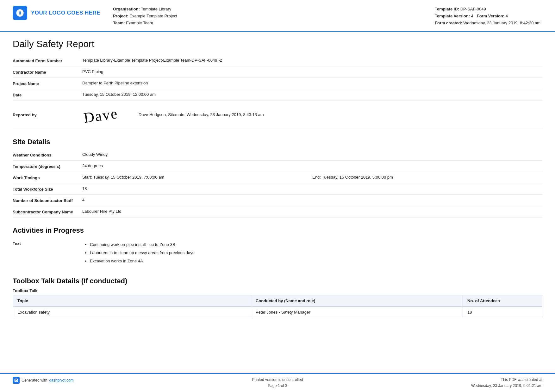 Image resolution: width=555 pixels, height=392 pixels. What do you see at coordinates (278, 178) in the screenshot?
I see `work-timings-row: Work Timings Start: Tuesday, 15 October …` at bounding box center [278, 178].